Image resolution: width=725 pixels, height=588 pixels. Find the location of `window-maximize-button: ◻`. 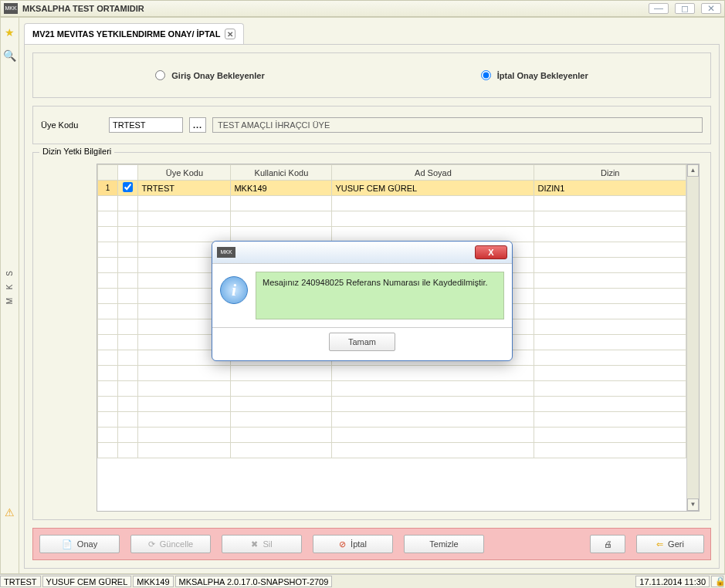

window-maximize-button: ◻ is located at coordinates (685, 8).